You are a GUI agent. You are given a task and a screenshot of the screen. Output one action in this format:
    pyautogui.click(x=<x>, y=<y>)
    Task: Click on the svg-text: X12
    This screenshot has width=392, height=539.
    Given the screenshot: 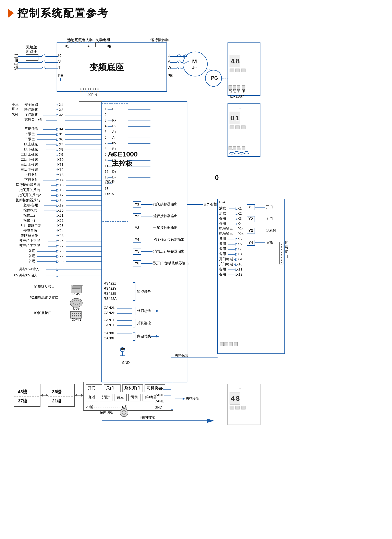 What is the action you would take?
    pyautogui.click(x=239, y=274)
    